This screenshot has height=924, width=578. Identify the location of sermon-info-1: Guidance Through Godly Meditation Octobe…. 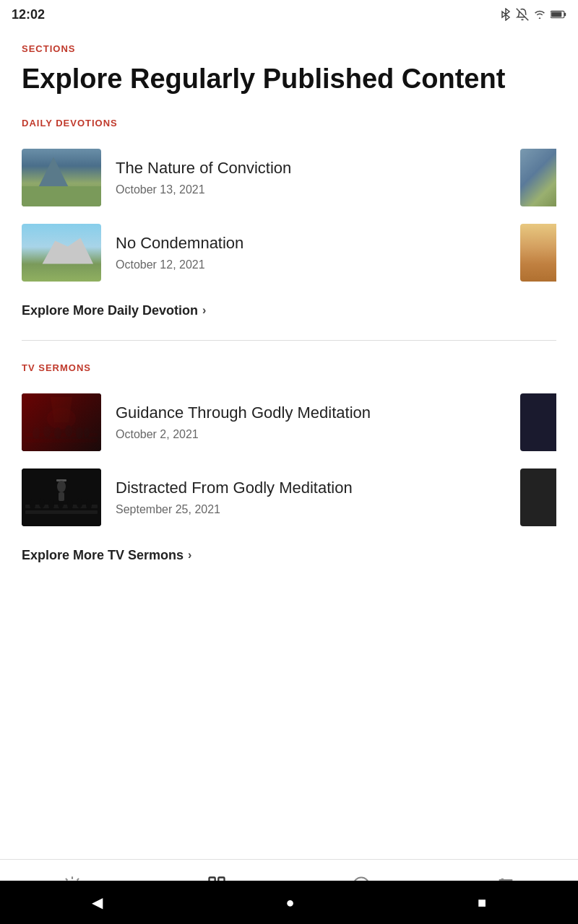
(336, 422).